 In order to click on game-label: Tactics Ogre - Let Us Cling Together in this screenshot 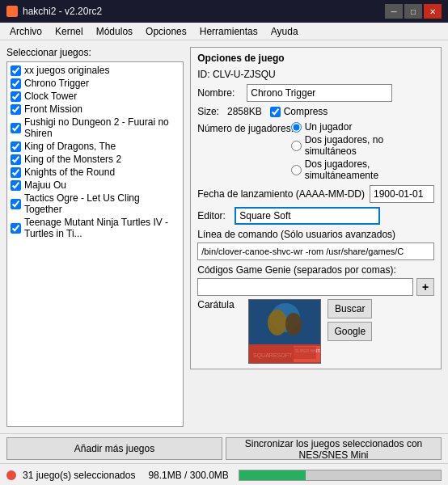, I will do `click(102, 204)`.